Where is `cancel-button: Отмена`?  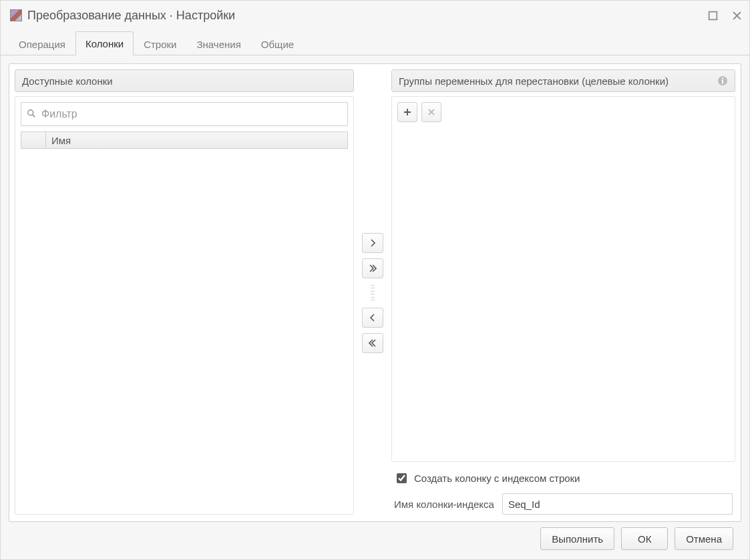
cancel-button: Отмена is located at coordinates (704, 539).